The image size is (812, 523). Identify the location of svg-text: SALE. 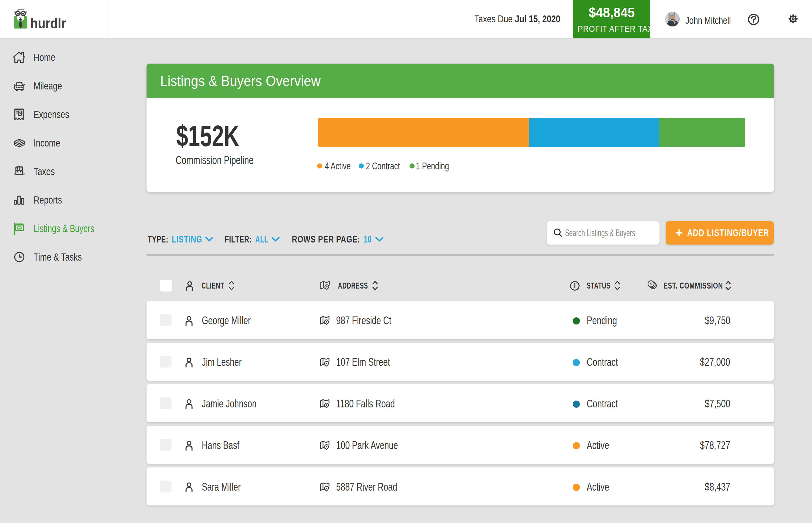
(19, 228).